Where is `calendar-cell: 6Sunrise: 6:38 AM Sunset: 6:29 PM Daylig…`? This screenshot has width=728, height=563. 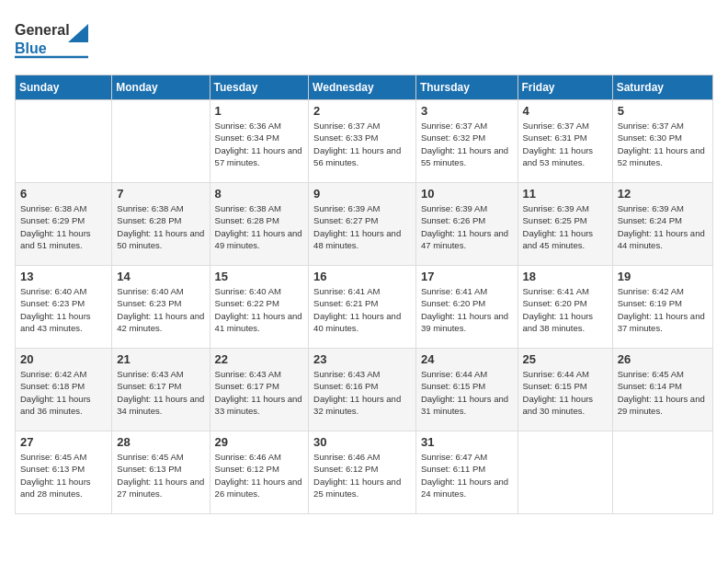
calendar-cell: 6Sunrise: 6:38 AM Sunset: 6:29 PM Daylig… is located at coordinates (64, 224).